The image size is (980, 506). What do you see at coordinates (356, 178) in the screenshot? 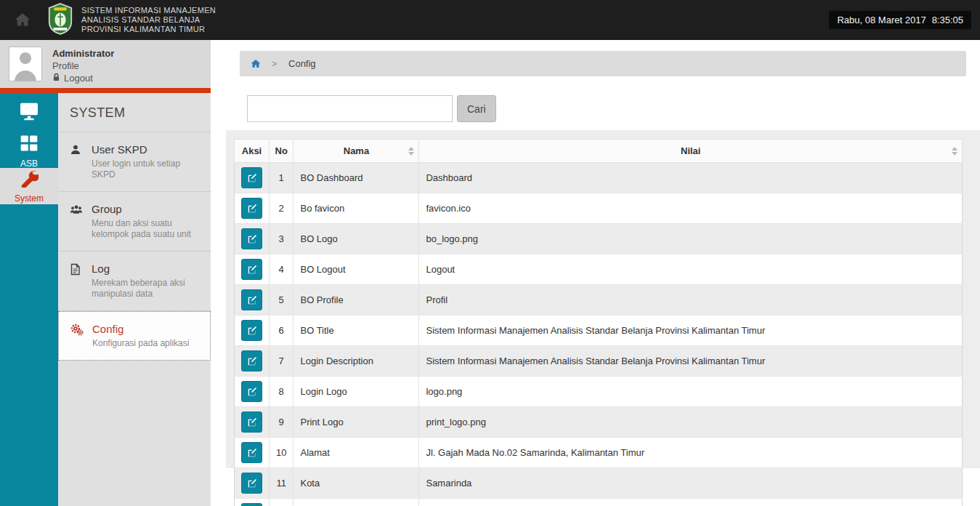
I see `config-name: BO Dashboard` at bounding box center [356, 178].